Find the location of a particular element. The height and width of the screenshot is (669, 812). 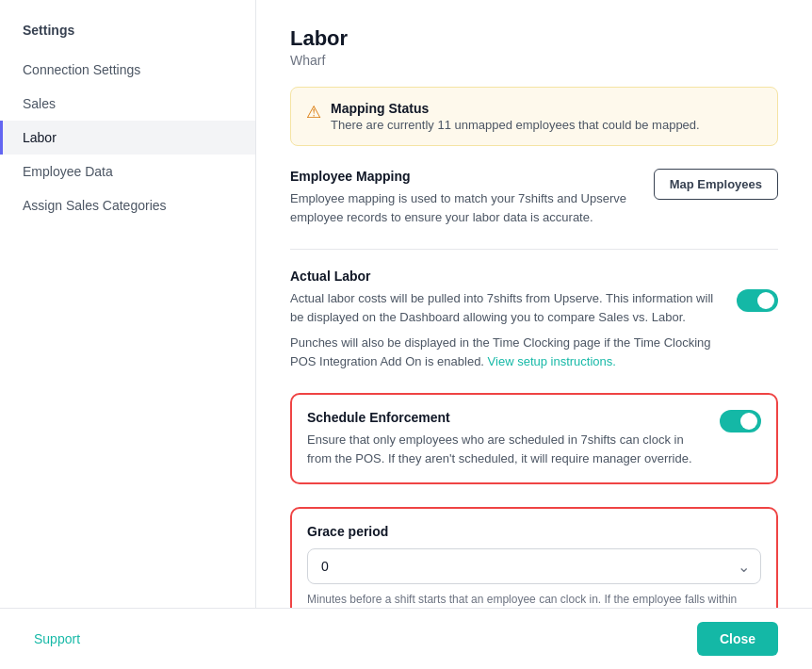

employee-mapping-description: Employee mapping is used to match your 7… is located at coordinates (464, 207).